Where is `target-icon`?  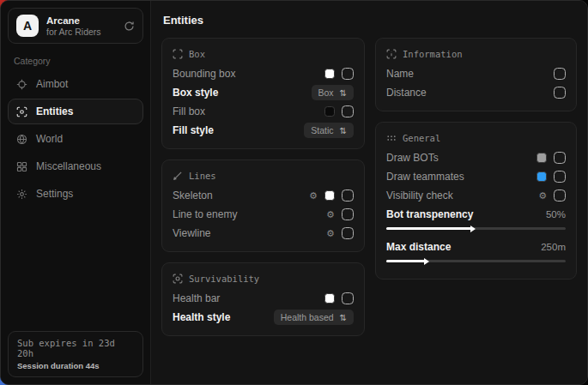
target-icon is located at coordinates (178, 279).